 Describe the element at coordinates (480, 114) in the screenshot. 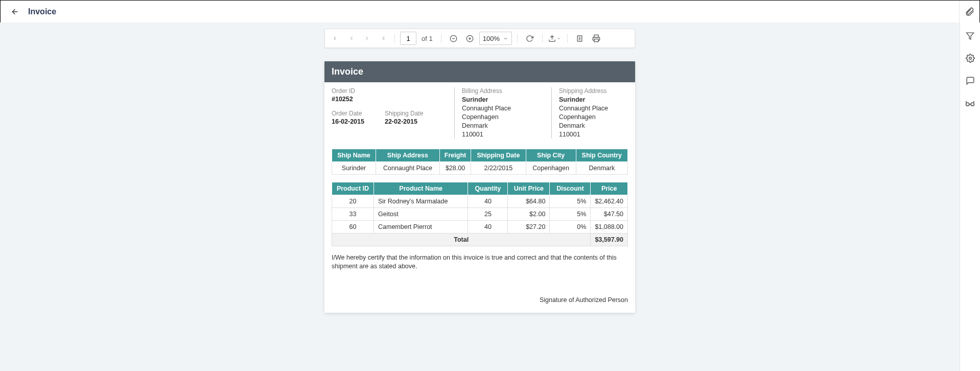

I see `info-row: Order ID #10252 Order Date 16-02-2015 Sh…` at that location.